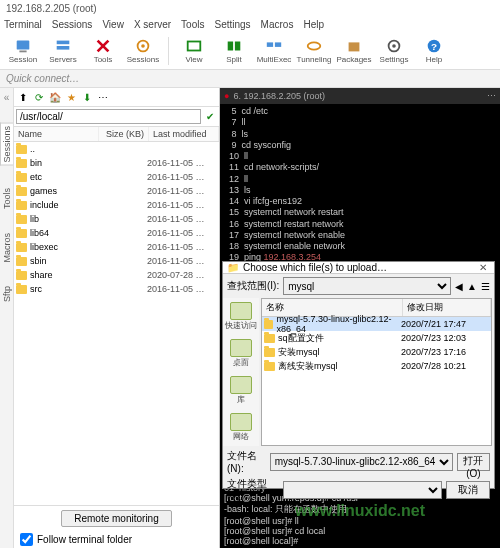  Describe the element at coordinates (434, 50) in the screenshot. I see `tb-help: ?Help` at that location.